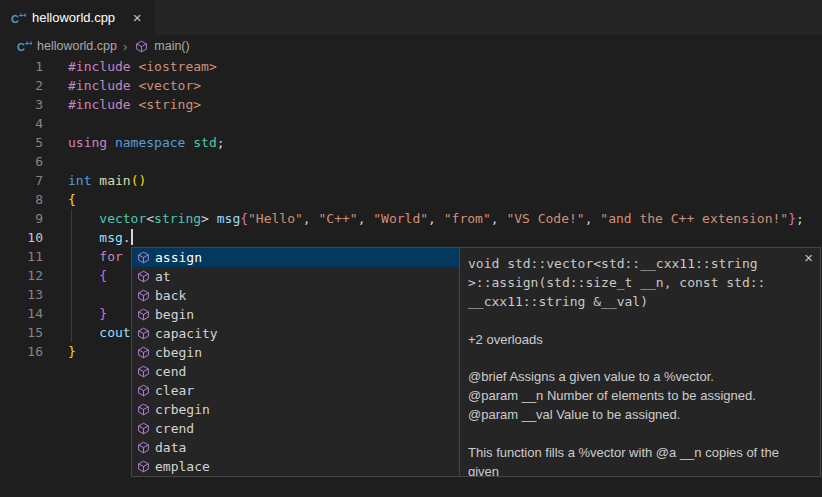 The image size is (822, 497). Describe the element at coordinates (411, 104) in the screenshot. I see `code-line: 3#include <string>` at that location.